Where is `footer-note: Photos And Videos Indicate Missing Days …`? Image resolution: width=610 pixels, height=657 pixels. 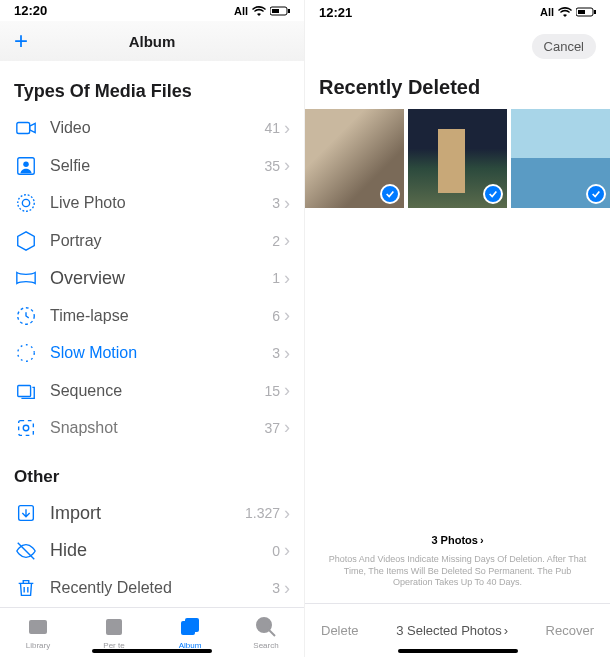 footer-note: Photos And Videos Indicate Missing Days … is located at coordinates (458, 572).